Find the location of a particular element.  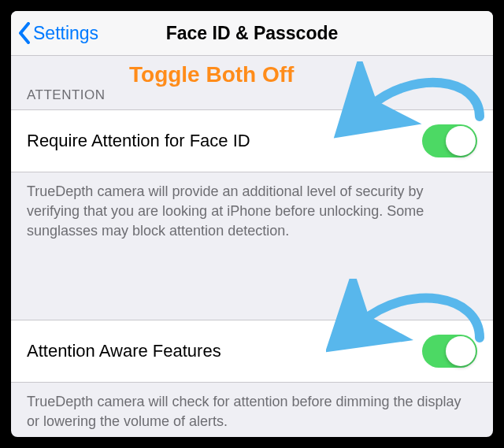

toggle-attention-aware is located at coordinates (450, 351).